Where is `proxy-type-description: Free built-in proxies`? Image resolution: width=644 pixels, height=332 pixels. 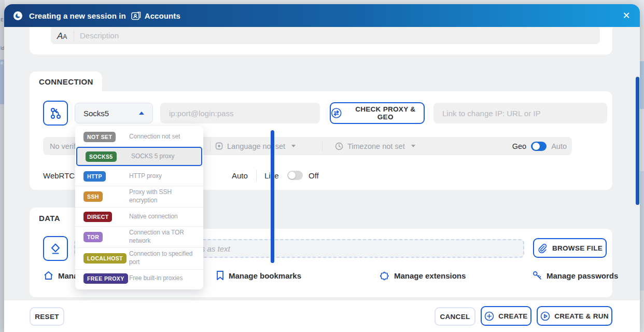
proxy-type-description: Free built-in proxies is located at coordinates (162, 279).